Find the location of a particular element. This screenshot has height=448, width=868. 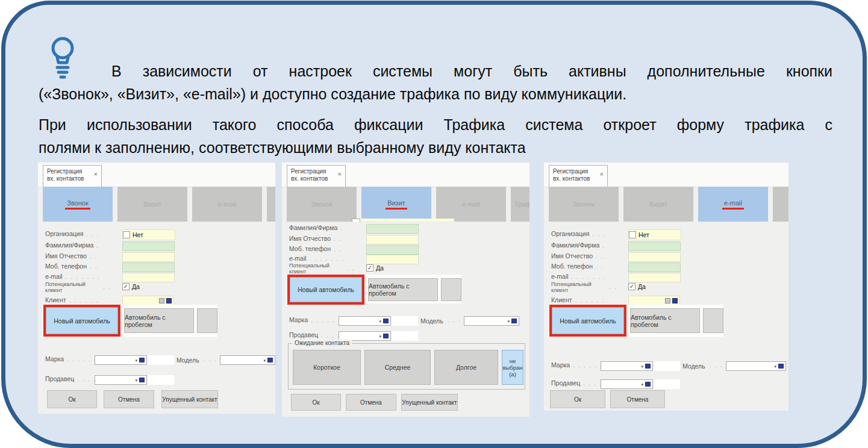

note-line-4: полями к заполнению, соответствующими вы… is located at coordinates (436, 148).